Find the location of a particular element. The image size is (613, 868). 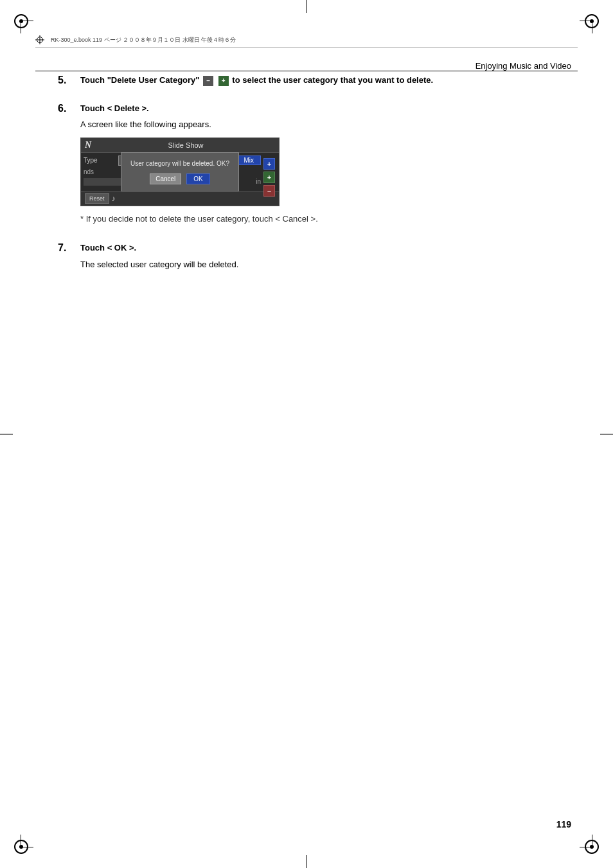

page-title: Enjoying Music and Video is located at coordinates (523, 66).